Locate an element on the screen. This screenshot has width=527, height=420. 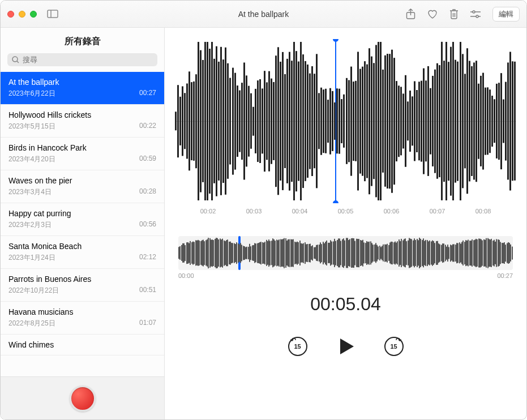
recording-name: Parrots in Buenos Aires is located at coordinates (83, 279).